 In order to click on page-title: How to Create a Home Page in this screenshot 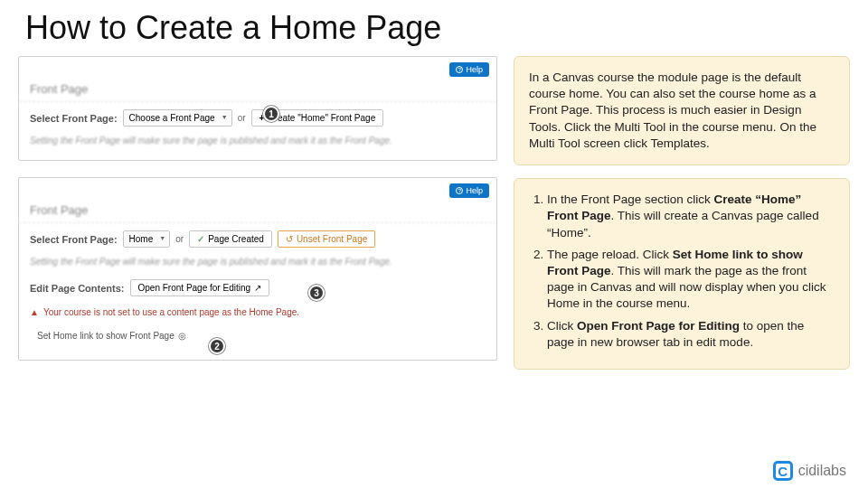, I will do `click(447, 28)`.